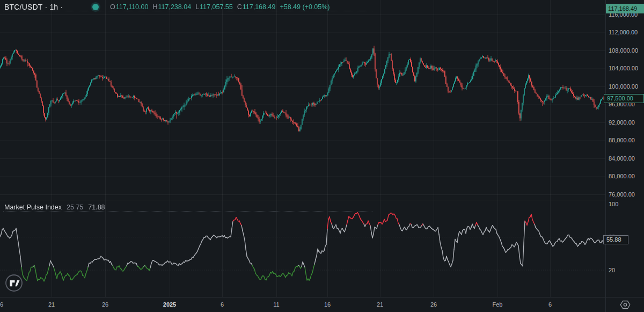 The width and height of the screenshot is (644, 312). What do you see at coordinates (612, 271) in the screenshot?
I see `indicator-axis-label: 20` at bounding box center [612, 271].